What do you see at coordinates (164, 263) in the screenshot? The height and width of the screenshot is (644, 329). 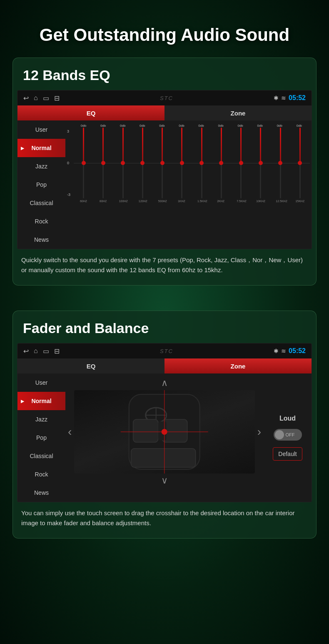 I see `eq-description: Quickly switch to the sound you desire w…` at bounding box center [164, 263].